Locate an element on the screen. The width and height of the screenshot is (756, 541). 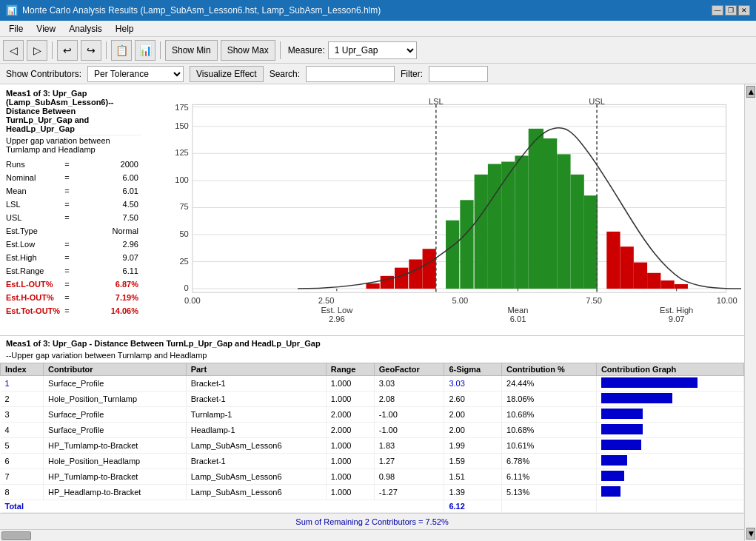
cell-contributor: HP_Headlamp-to-Bracket is located at coordinates (116, 493).